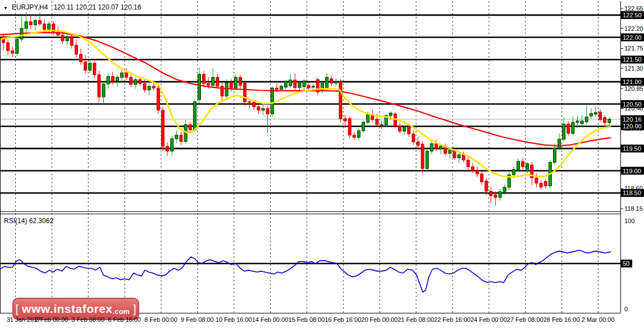 The width and height of the screenshot is (644, 328). What do you see at coordinates (632, 171) in the screenshot?
I see `price-badge-label: 119.00` at bounding box center [632, 171].